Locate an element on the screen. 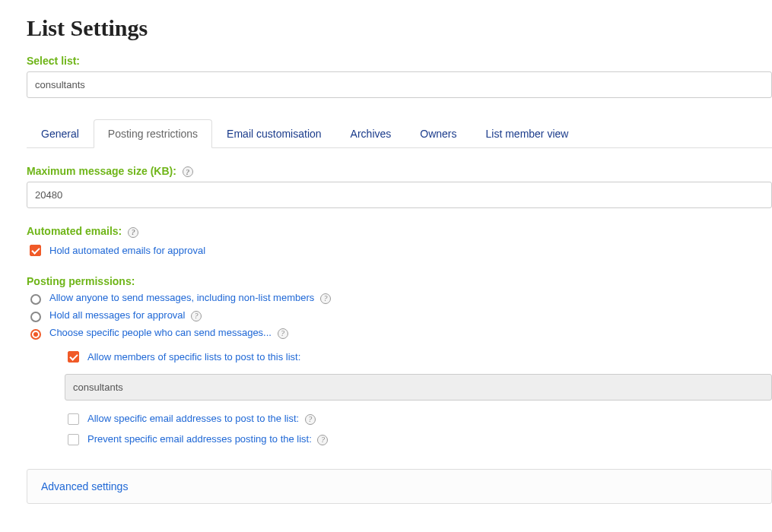 This screenshot has height=532, width=772. select-list-label: Select list: is located at coordinates (399, 61).